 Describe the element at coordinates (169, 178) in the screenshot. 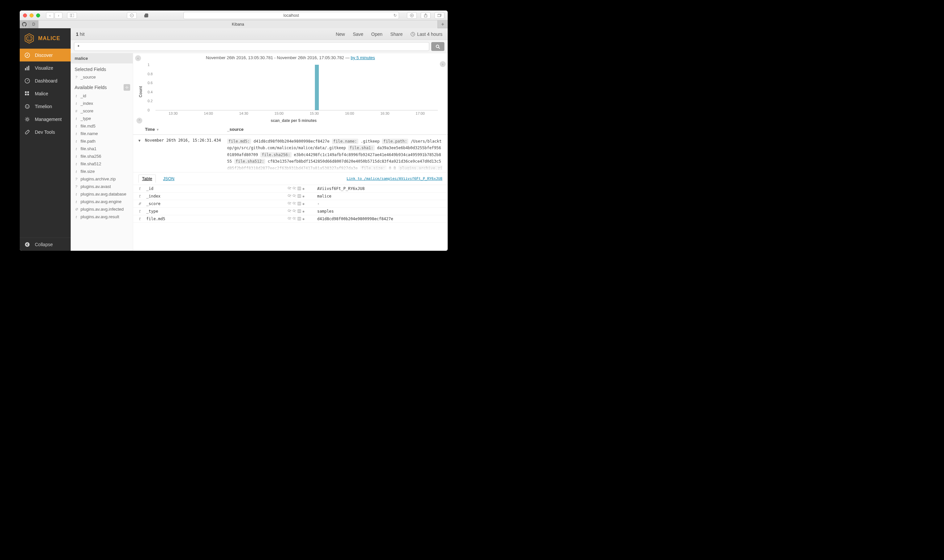

I see `tab-json: JSON` at that location.